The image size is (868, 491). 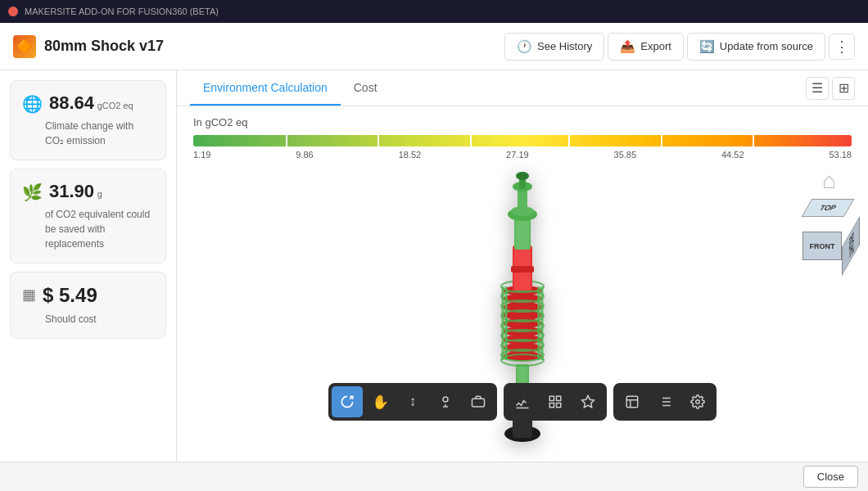 I want to click on view-cube: ⌂ TOP FRONT RIGHT, so click(x=829, y=214).